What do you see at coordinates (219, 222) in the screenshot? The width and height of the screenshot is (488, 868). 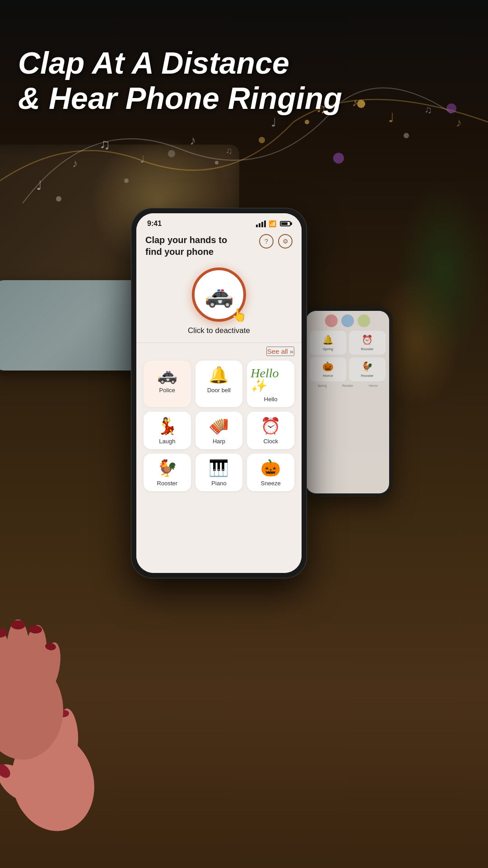 I see `status-bar: 9:41 📶` at bounding box center [219, 222].